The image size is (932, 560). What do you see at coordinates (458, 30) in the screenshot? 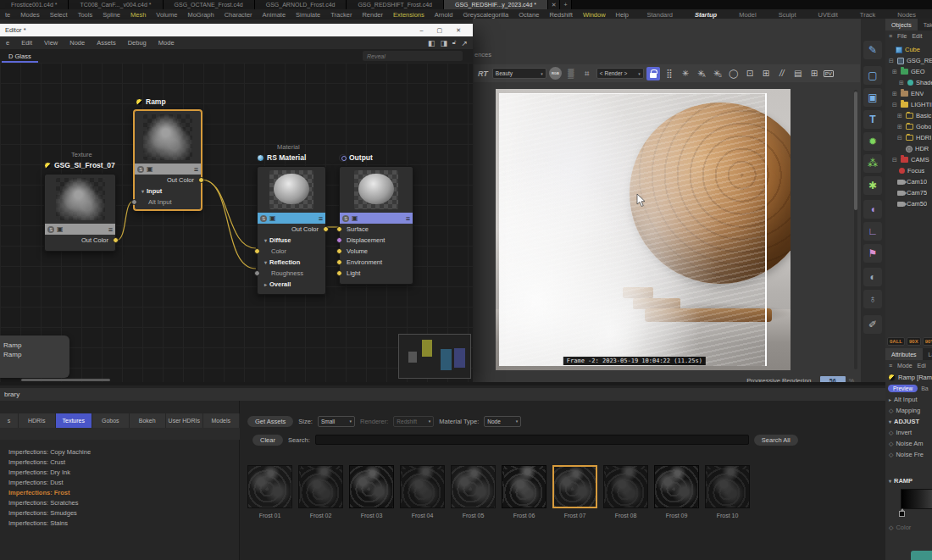
I see `close-icon: ✕` at bounding box center [458, 30].